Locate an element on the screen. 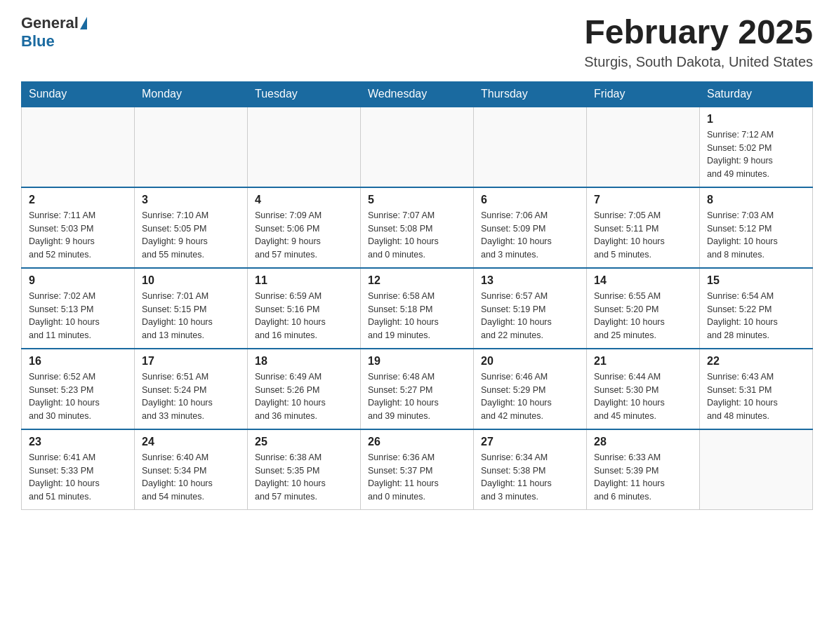 Image resolution: width=834 pixels, height=644 pixels. logo-general-text: General is located at coordinates (50, 23).